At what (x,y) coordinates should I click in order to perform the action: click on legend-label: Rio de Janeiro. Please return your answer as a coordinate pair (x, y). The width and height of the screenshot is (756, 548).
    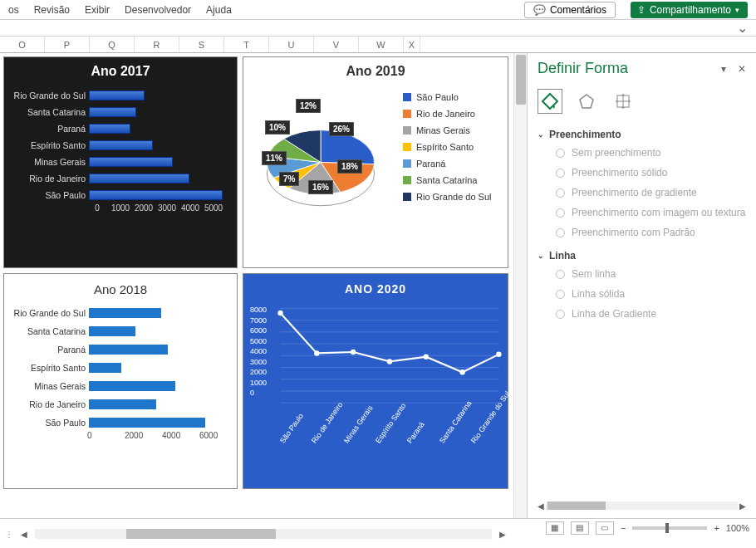
    Looking at the image, I should click on (445, 114).